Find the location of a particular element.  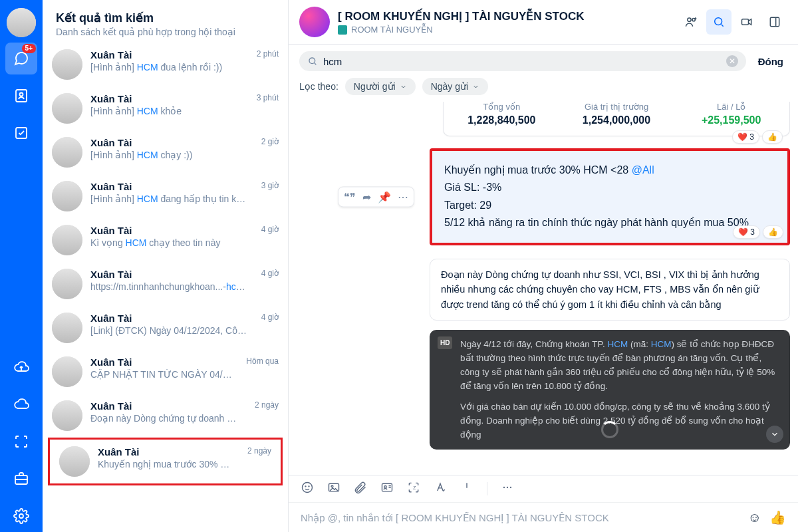

group-avatar is located at coordinates (315, 22).